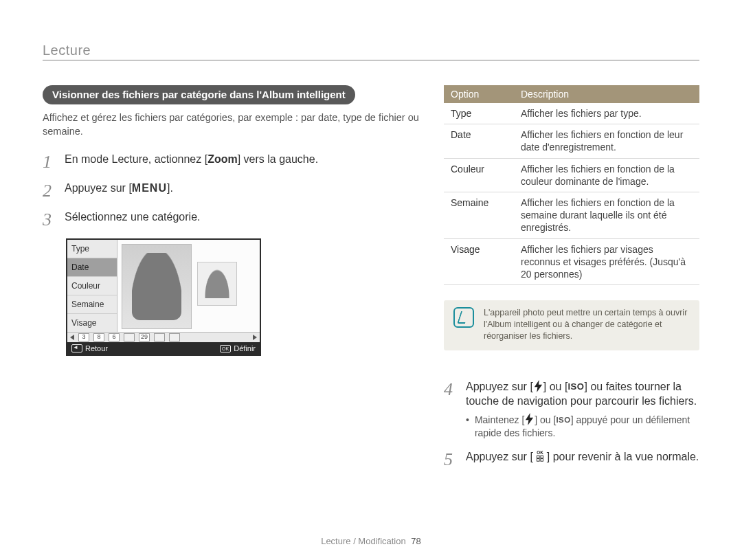 The image size is (742, 560). I want to click on step-1-text-b: ] vers la gauche., so click(278, 159).